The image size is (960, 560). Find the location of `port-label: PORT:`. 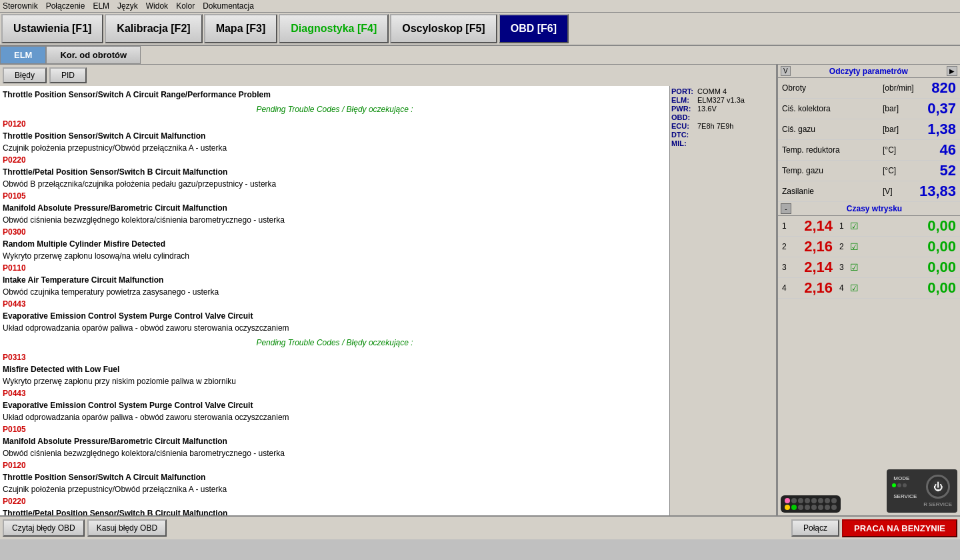

port-label: PORT: is located at coordinates (683, 91).